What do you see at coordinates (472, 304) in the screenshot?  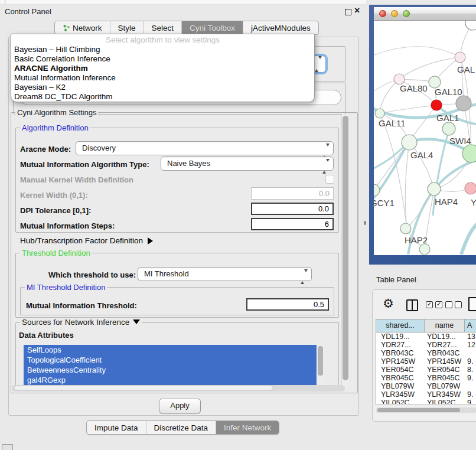 I see `export-table-icon` at bounding box center [472, 304].